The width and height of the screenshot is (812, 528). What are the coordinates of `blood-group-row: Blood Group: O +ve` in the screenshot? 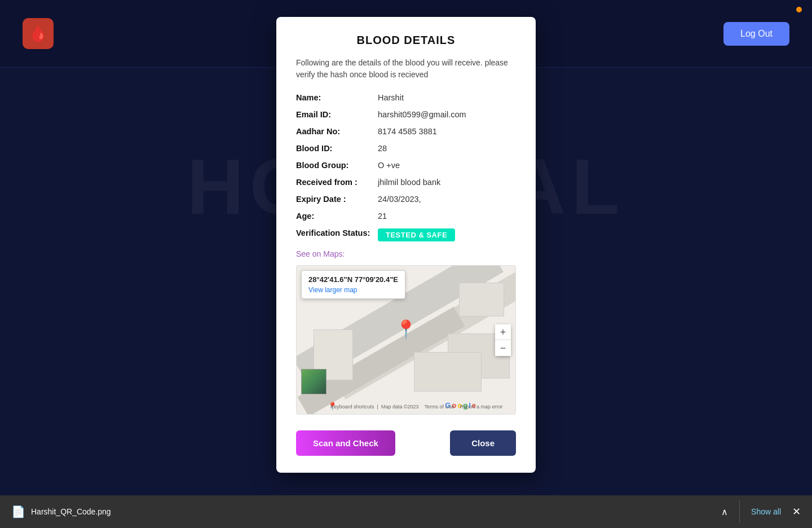 It's located at (406, 165).